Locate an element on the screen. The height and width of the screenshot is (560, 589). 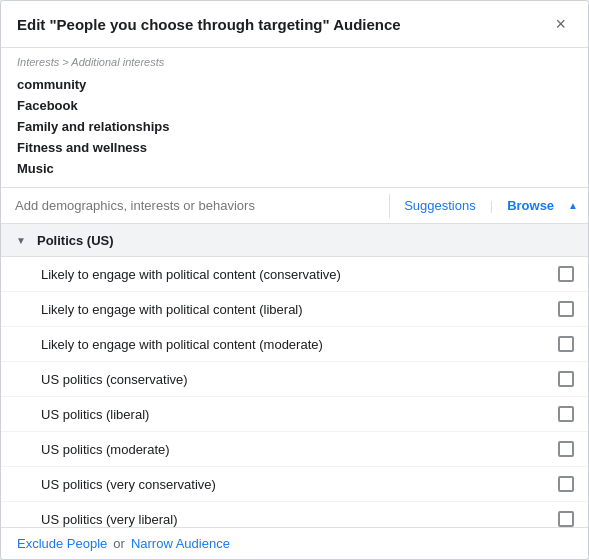
interest-item: Music is located at coordinates (294, 168).